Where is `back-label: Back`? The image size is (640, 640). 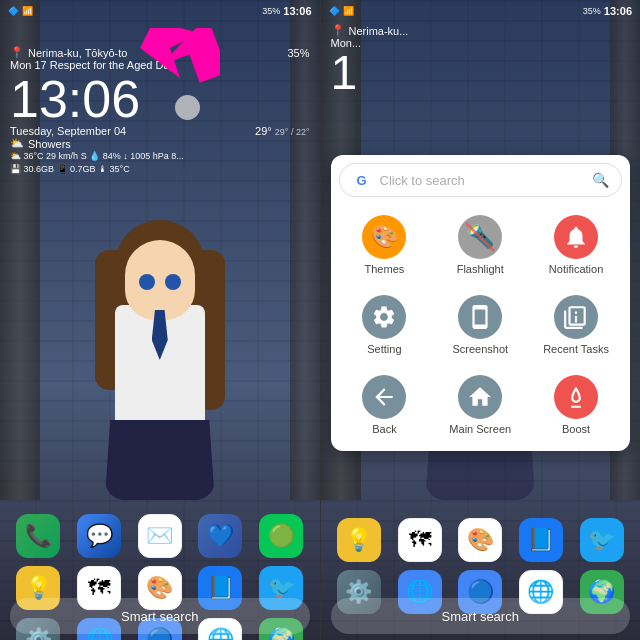 back-label: Back is located at coordinates (384, 429).